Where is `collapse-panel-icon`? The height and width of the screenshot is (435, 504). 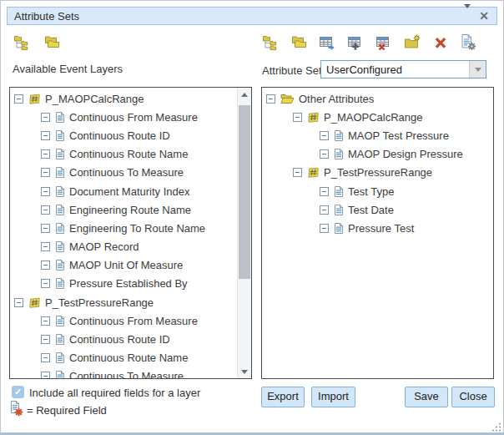 collapse-panel-icon is located at coordinates (467, 16).